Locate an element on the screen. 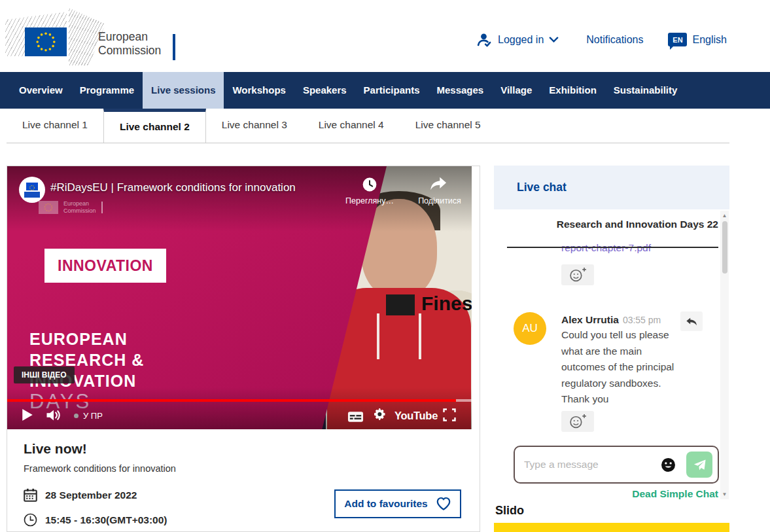 This screenshot has height=532, width=770. nav-item-participants: Participants is located at coordinates (392, 90).